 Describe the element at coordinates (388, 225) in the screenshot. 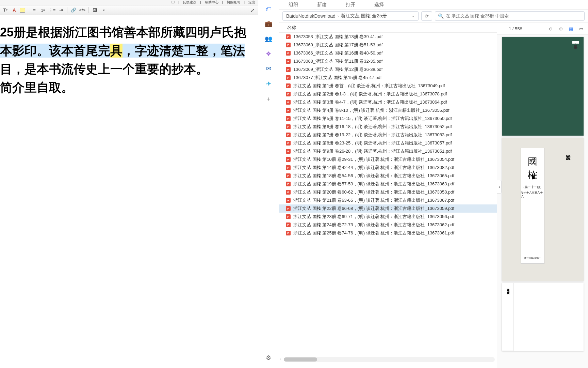

I see `file-row: P浙江文丛 国榷 第24册 卷72-73，(明) 谈迁著,杭州：浙江古籍出版社_…` at that location.